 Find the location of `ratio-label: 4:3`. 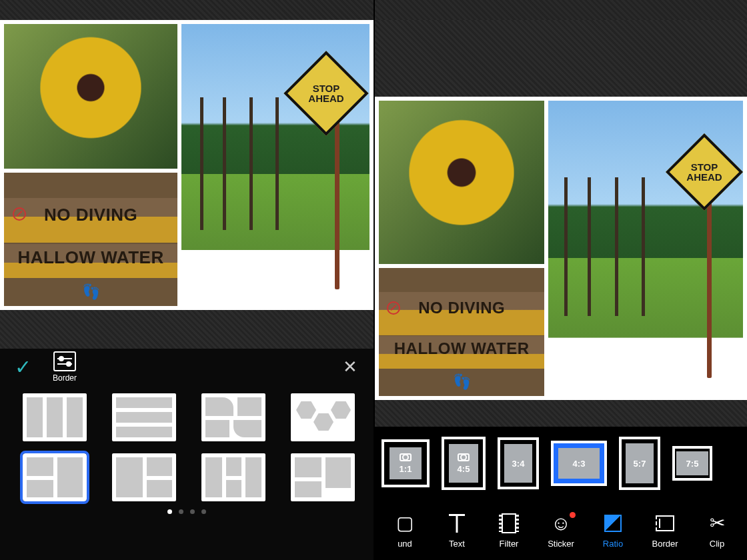

ratio-label: 4:3 is located at coordinates (579, 464).